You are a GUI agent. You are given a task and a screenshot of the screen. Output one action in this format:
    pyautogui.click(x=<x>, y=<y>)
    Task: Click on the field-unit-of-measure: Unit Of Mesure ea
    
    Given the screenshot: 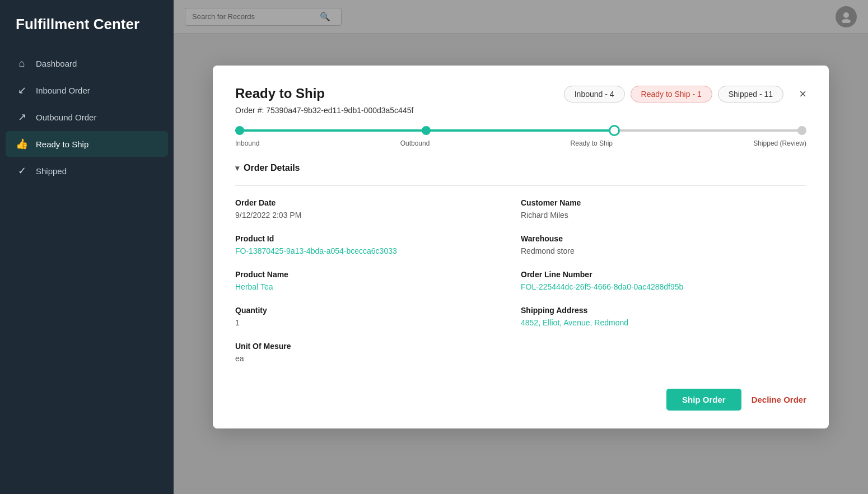 What is the action you would take?
    pyautogui.click(x=378, y=352)
    